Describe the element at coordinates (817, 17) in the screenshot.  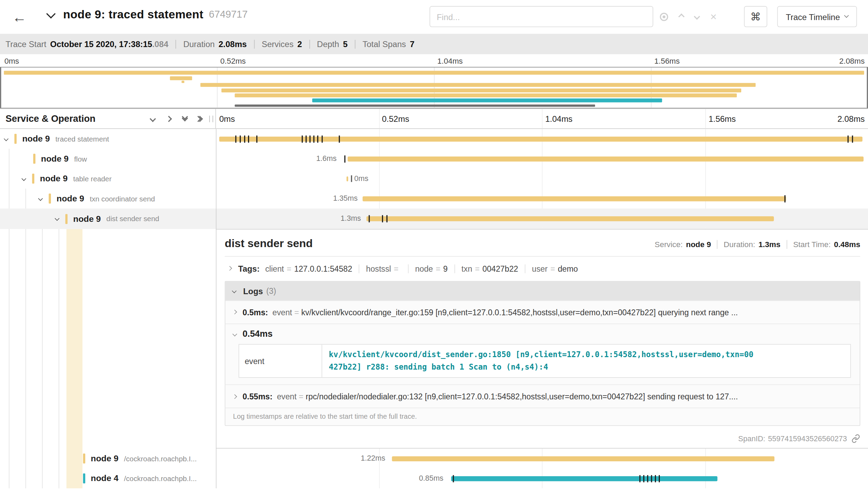
I see `view-selector-button: Trace Timeline` at that location.